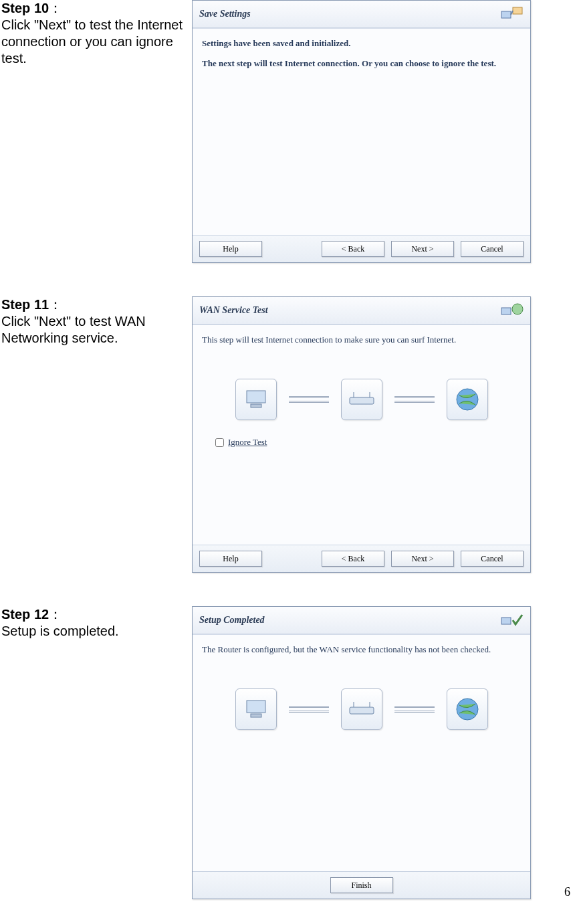 This screenshot has width=577, height=924. I want to click on setup-complete-icon, so click(512, 620).